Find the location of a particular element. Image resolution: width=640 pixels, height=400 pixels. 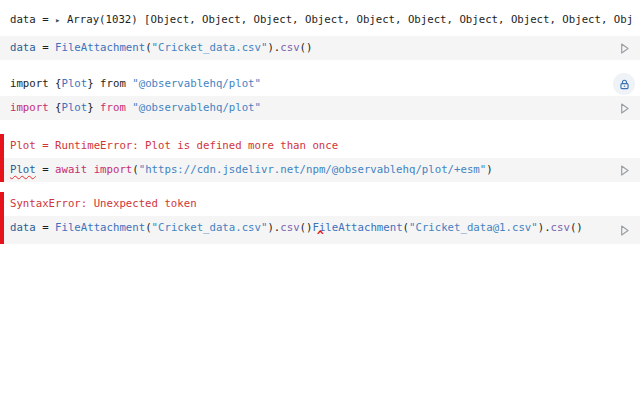

output-row: Plot = RuntimeError: Plot is defined mor… is located at coordinates (320, 146).